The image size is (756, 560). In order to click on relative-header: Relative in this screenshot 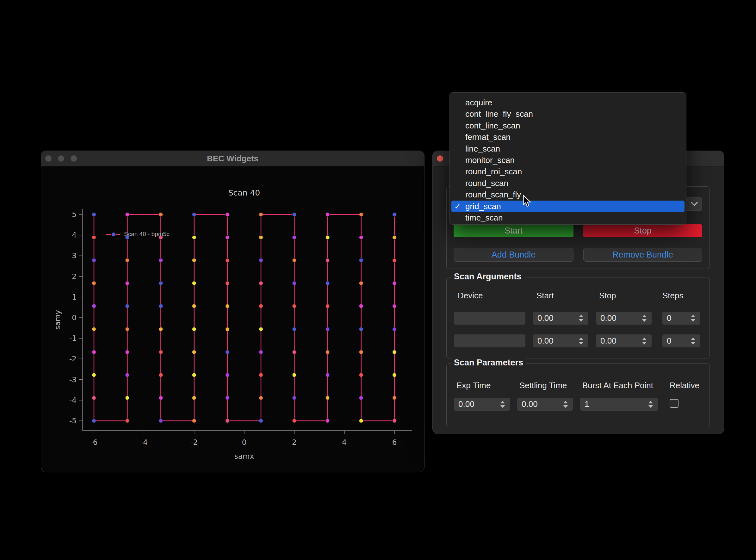, I will do `click(685, 386)`.